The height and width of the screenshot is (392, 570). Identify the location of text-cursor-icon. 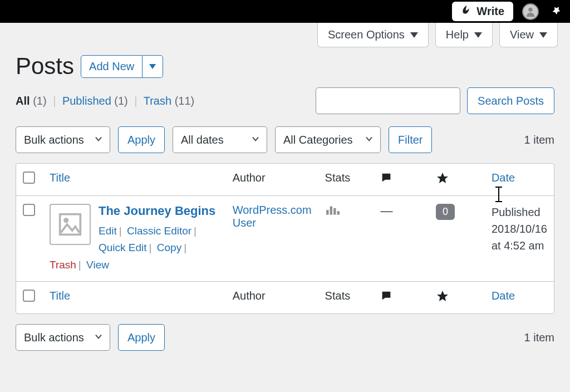
(499, 194).